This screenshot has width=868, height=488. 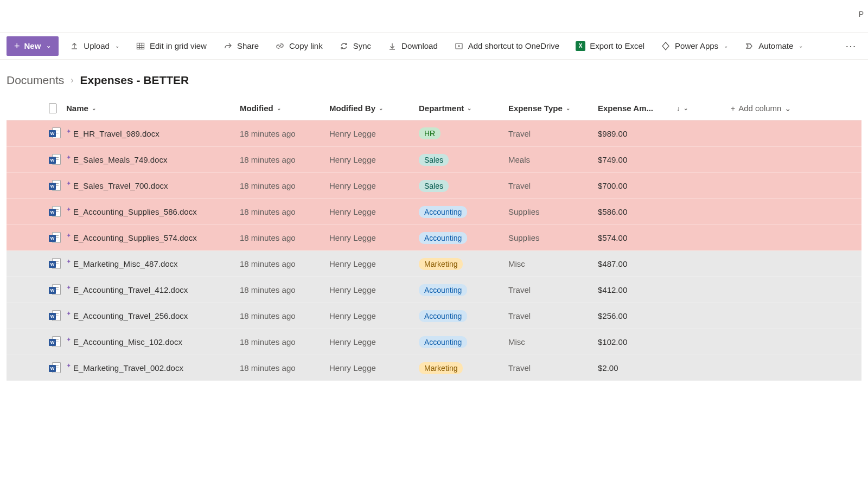 I want to click on file-name-cell: ✦ E_Sales_Travel_700.docx, so click(x=153, y=185).